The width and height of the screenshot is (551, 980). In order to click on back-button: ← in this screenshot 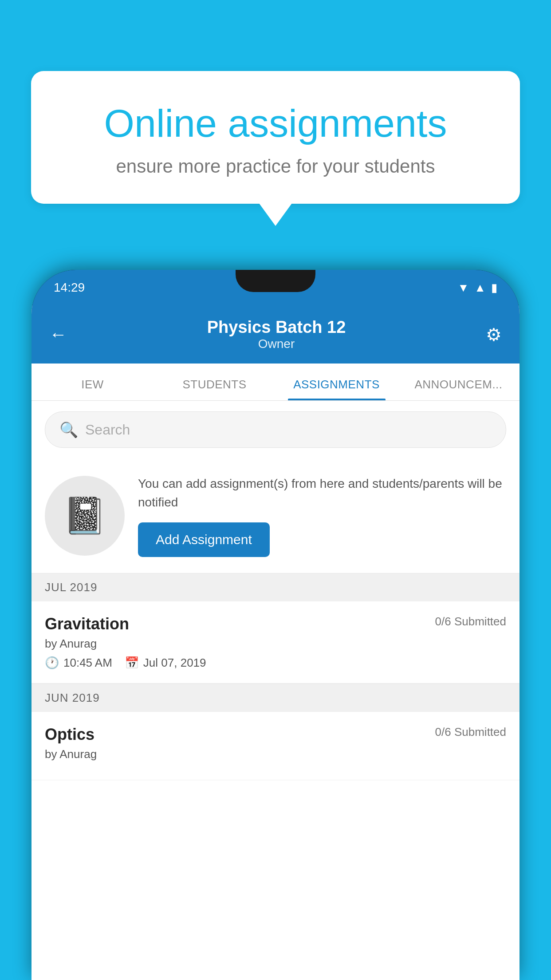, I will do `click(58, 335)`.